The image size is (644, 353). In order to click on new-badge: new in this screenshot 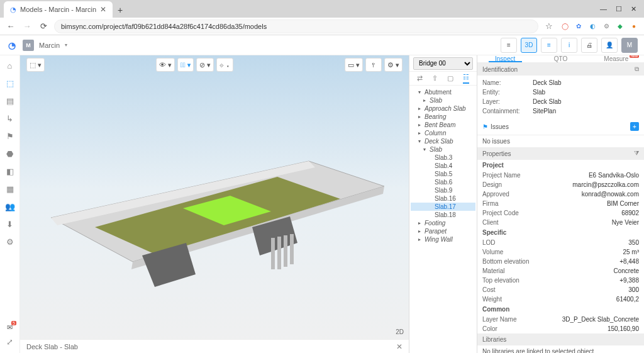, I will do `click(634, 57)`.